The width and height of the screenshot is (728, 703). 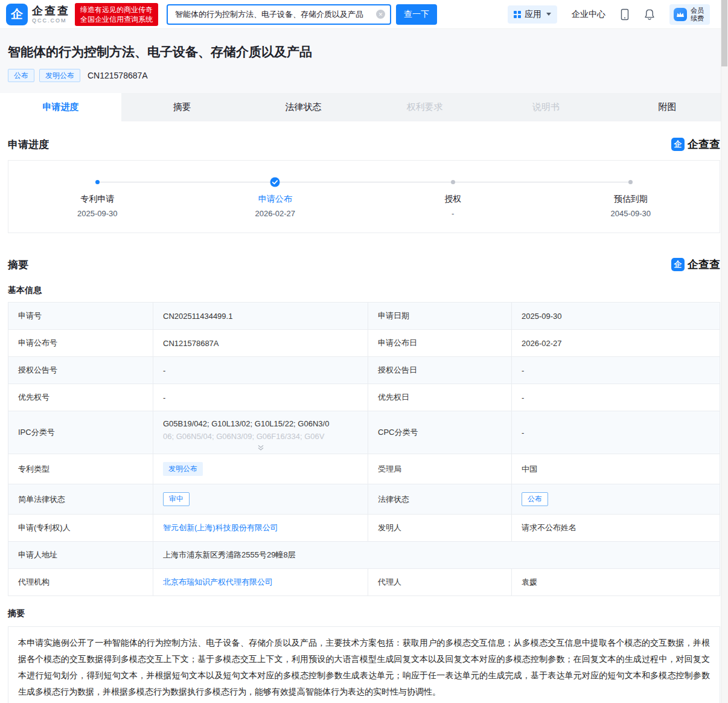 What do you see at coordinates (625, 14) in the screenshot?
I see `phone-icon` at bounding box center [625, 14].